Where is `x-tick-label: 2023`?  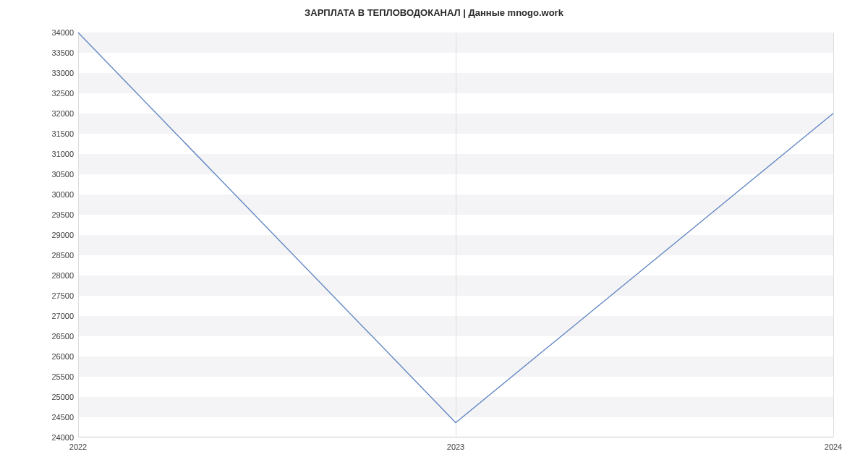
x-tick-label: 2023 is located at coordinates (456, 447).